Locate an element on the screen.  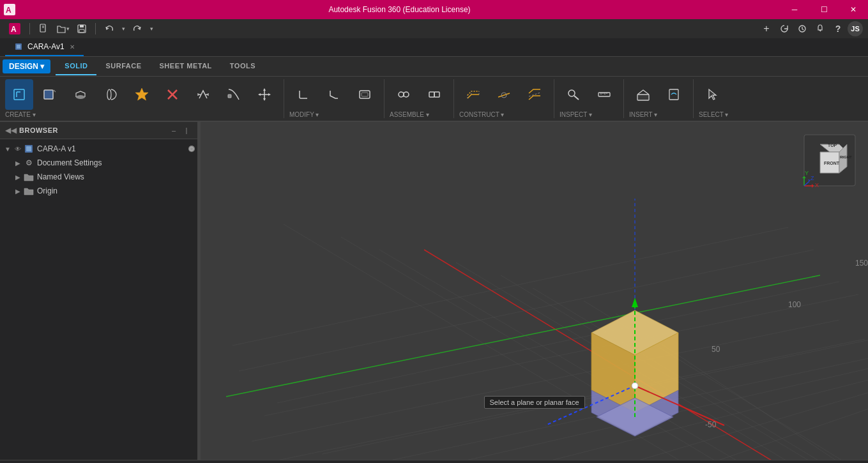
open-file-button: ▾ is located at coordinates (63, 29).